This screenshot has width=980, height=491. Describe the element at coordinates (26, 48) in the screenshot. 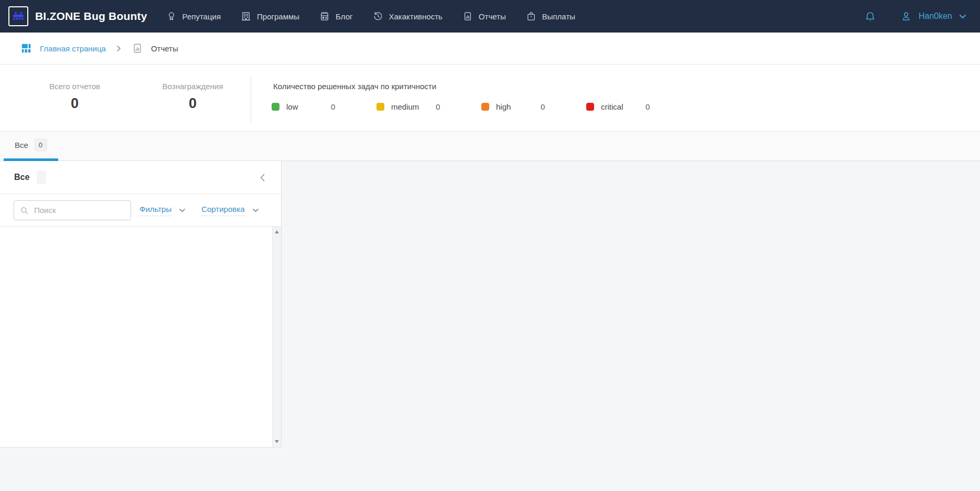

I see `dashboard-icon` at that location.